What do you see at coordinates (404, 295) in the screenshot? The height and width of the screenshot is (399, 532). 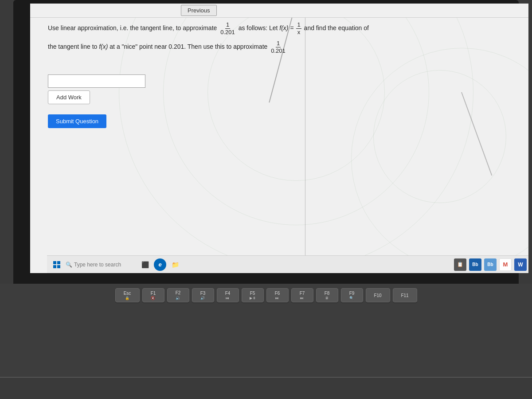 I see `key-f11-label: F11` at bounding box center [404, 295].